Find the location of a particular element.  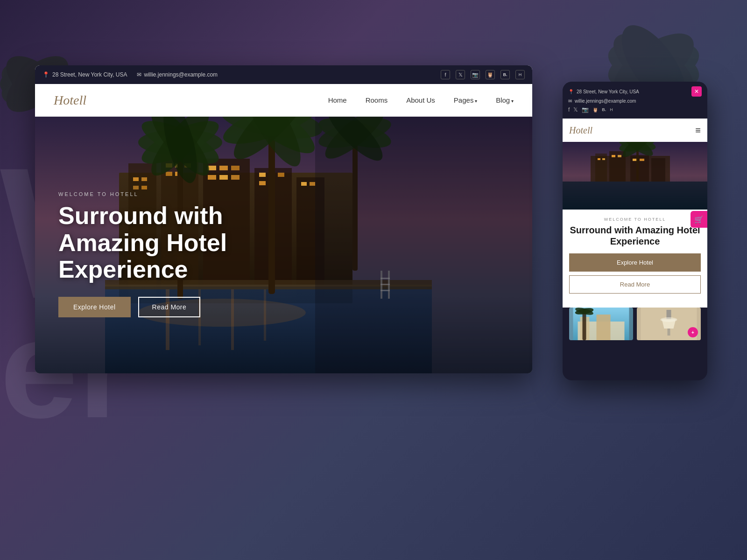

nav-item-about: About Us is located at coordinates (421, 100).